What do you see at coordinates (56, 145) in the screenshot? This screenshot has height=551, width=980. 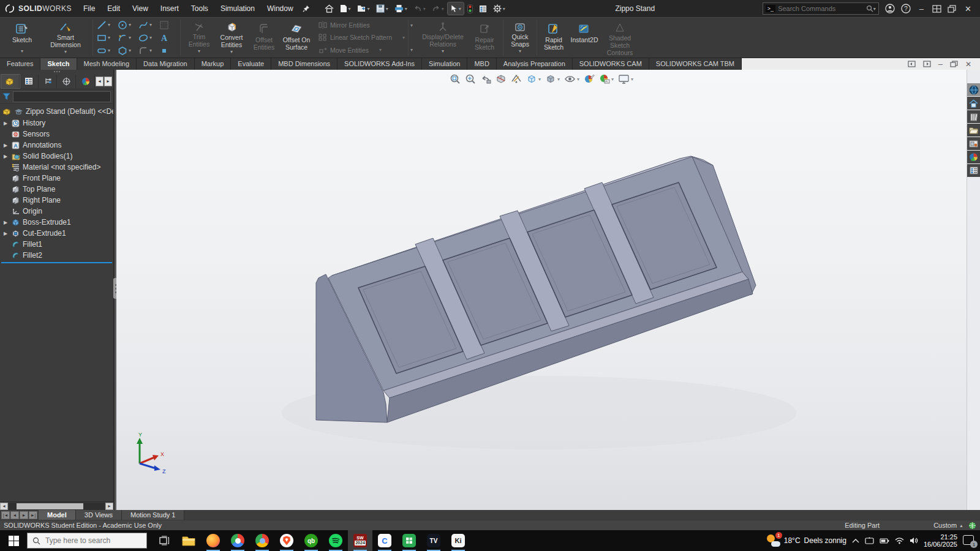 I see `tree-item-annotations: ▶ A Annotations` at bounding box center [56, 145].